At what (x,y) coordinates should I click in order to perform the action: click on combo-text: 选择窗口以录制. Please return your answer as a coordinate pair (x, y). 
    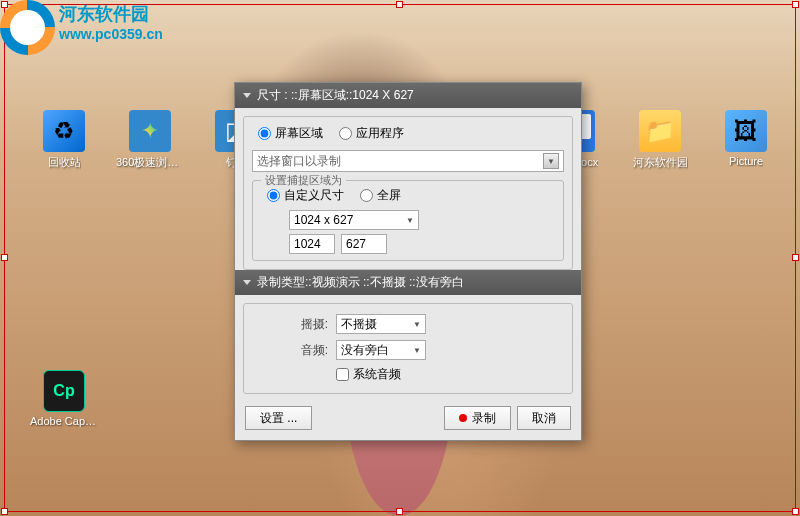
    Looking at the image, I should click on (299, 162).